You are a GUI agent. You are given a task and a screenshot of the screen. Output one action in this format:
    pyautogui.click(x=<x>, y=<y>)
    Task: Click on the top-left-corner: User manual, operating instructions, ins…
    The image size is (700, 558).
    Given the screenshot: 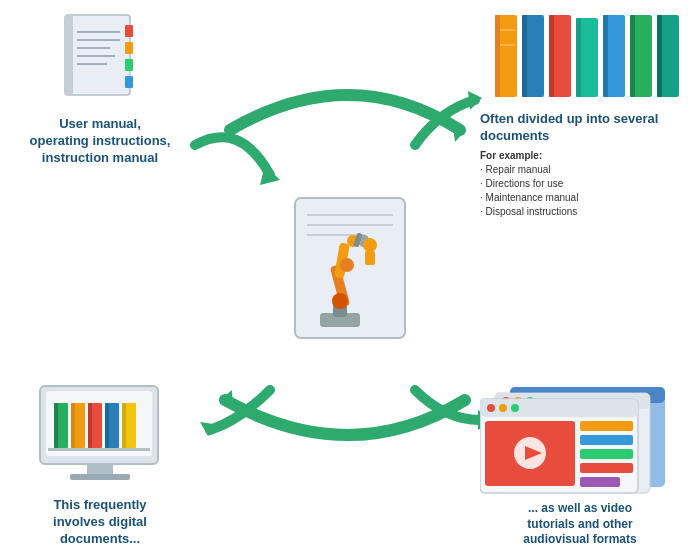 What is the action you would take?
    pyautogui.click(x=100, y=88)
    